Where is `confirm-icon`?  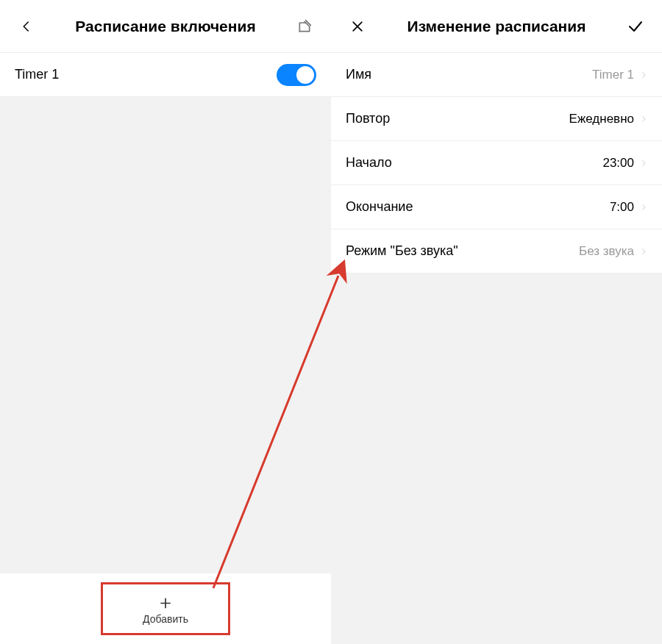 confirm-icon is located at coordinates (636, 26).